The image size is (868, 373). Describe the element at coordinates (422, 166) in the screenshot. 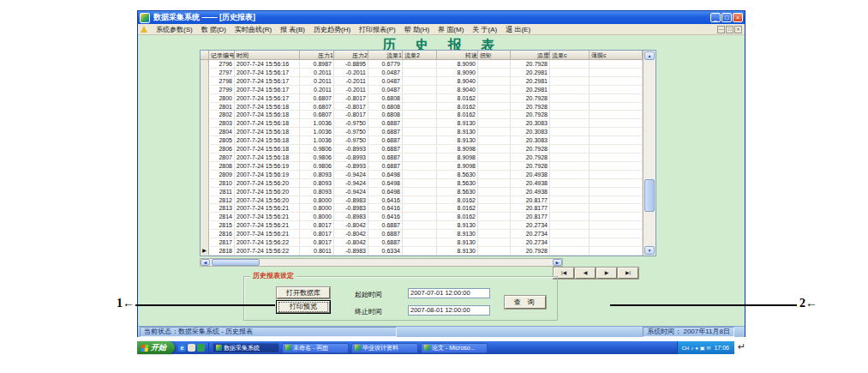

I see `table-row: 28082007-7-24 15:56:190.9806-0.89930.688…` at that location.